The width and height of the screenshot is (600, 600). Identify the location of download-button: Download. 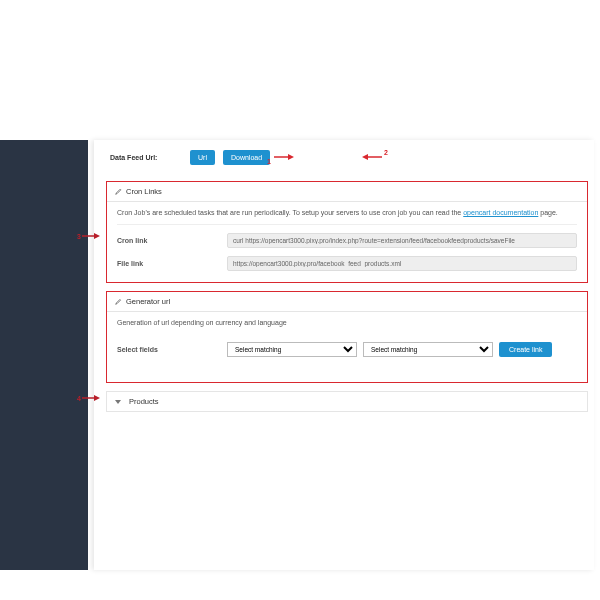
(246, 158).